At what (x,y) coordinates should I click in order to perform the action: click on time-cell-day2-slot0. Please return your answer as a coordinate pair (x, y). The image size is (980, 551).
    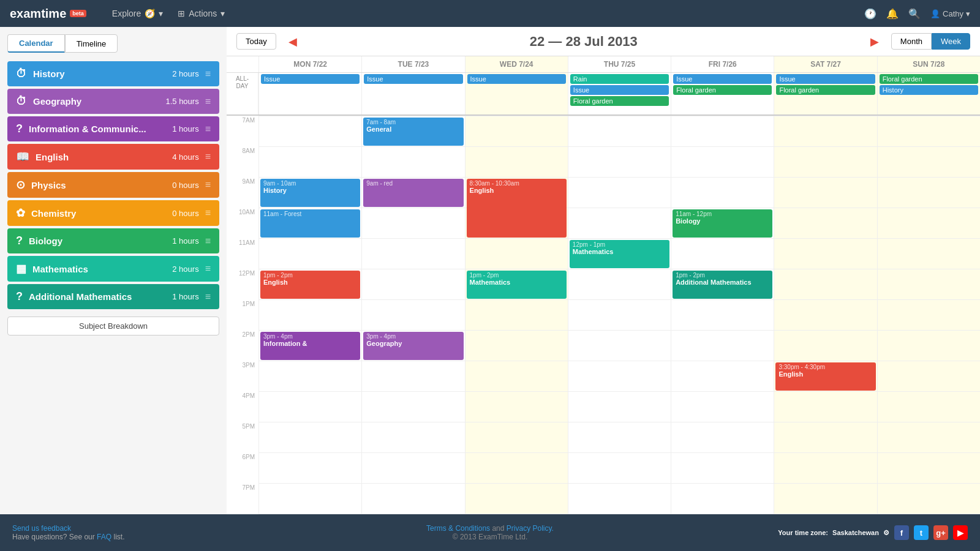
    Looking at the image, I should click on (516, 131).